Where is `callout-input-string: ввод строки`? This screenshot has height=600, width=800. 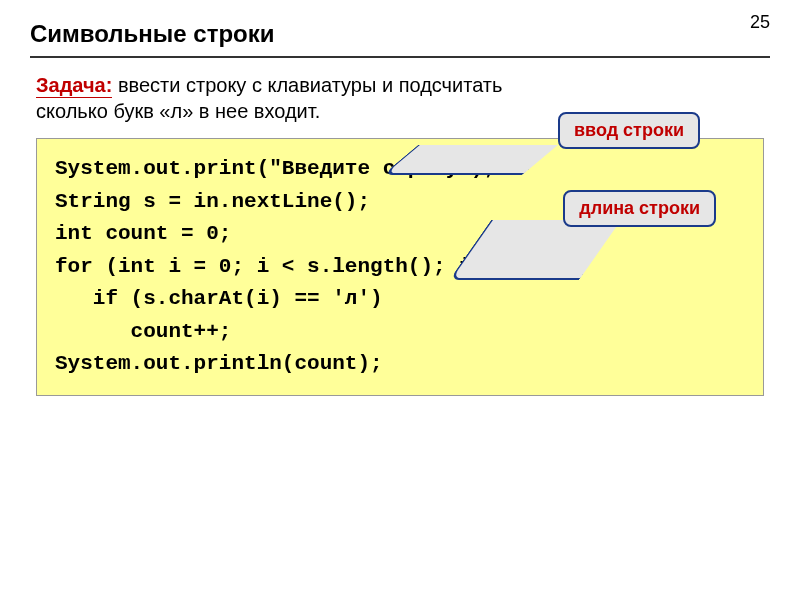
callout-input-string: ввод строки is located at coordinates (629, 130).